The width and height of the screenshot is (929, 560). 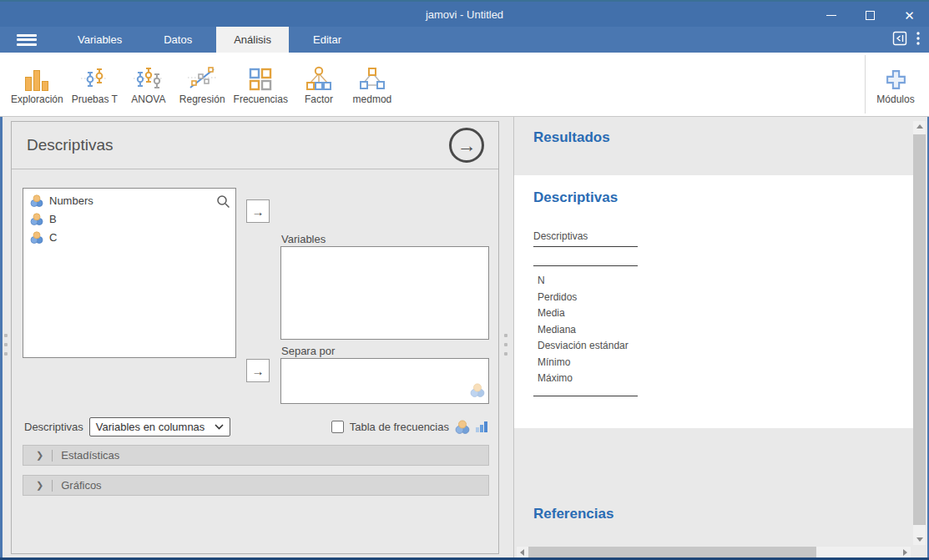 I want to click on ribbon-button-medmod: medmod, so click(x=372, y=78).